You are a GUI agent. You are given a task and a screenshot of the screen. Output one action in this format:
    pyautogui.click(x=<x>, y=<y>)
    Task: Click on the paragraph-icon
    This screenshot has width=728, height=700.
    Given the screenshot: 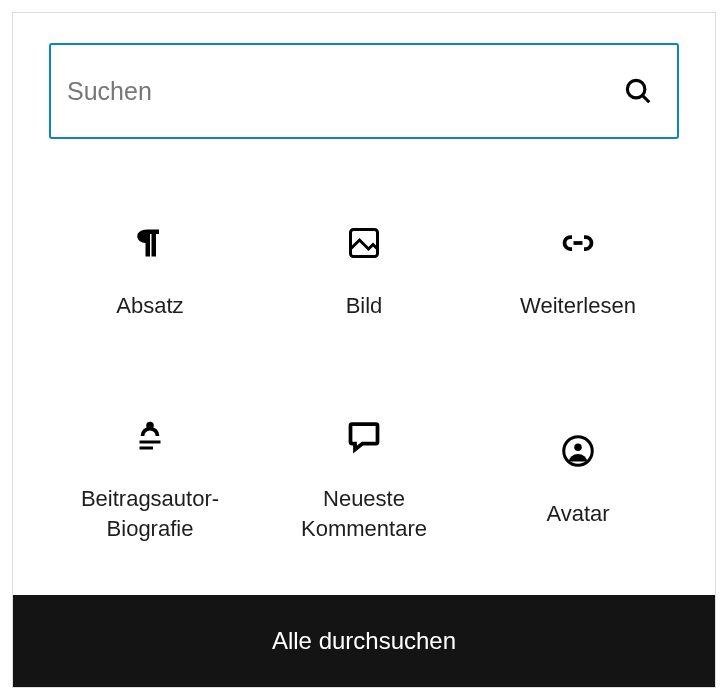 What is the action you would take?
    pyautogui.click(x=150, y=243)
    